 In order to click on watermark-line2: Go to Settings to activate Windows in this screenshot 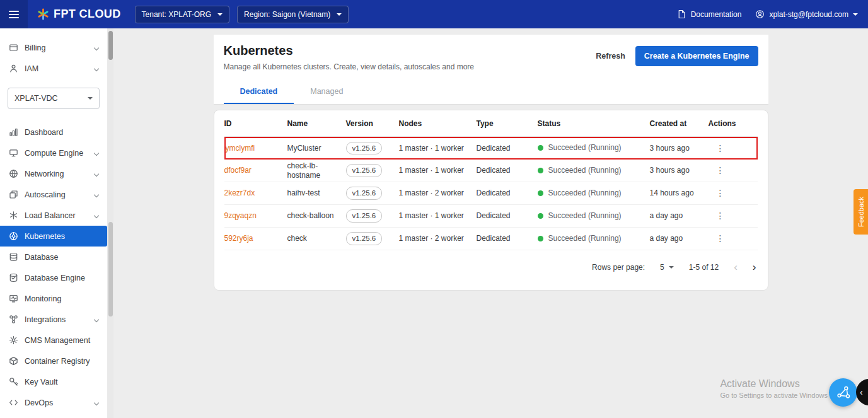, I will do `click(774, 395)`.